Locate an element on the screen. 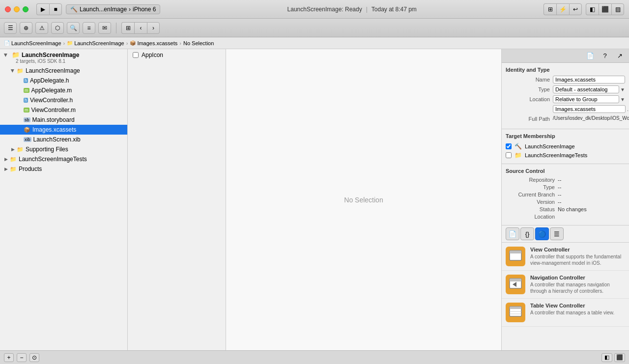  zoom-level-btn: ⊙ is located at coordinates (34, 358).